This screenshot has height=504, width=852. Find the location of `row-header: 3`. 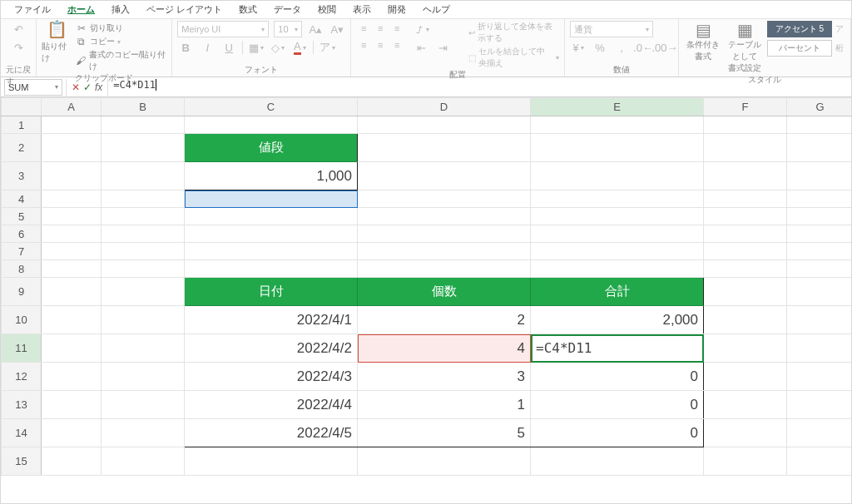

row-header: 3 is located at coordinates (22, 176).